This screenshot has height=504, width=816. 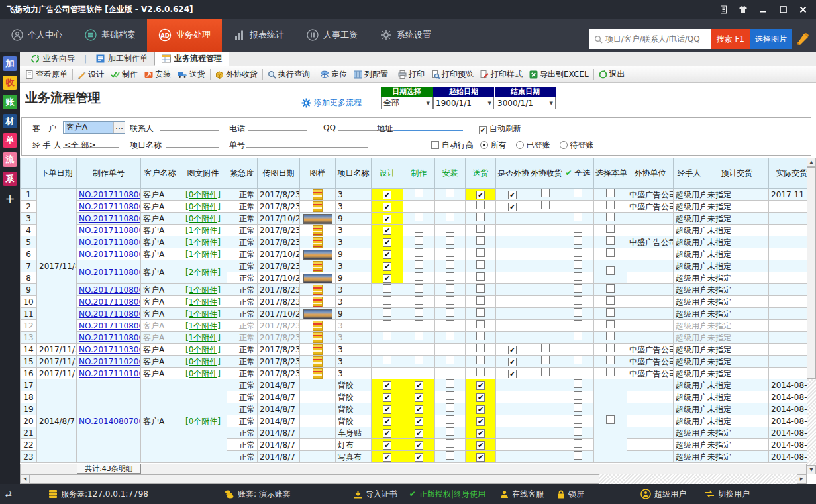 What do you see at coordinates (258, 35) in the screenshot?
I see `nav-item-chart: 报表统计` at bounding box center [258, 35].